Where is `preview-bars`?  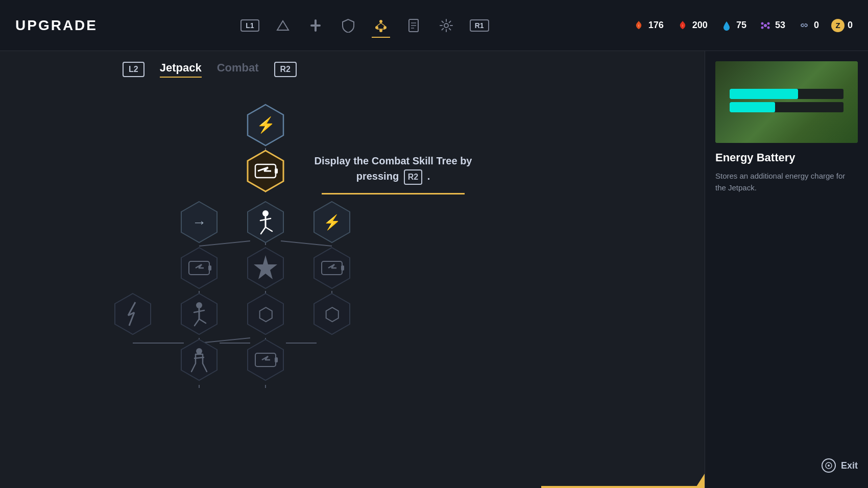
preview-bars is located at coordinates (786, 102).